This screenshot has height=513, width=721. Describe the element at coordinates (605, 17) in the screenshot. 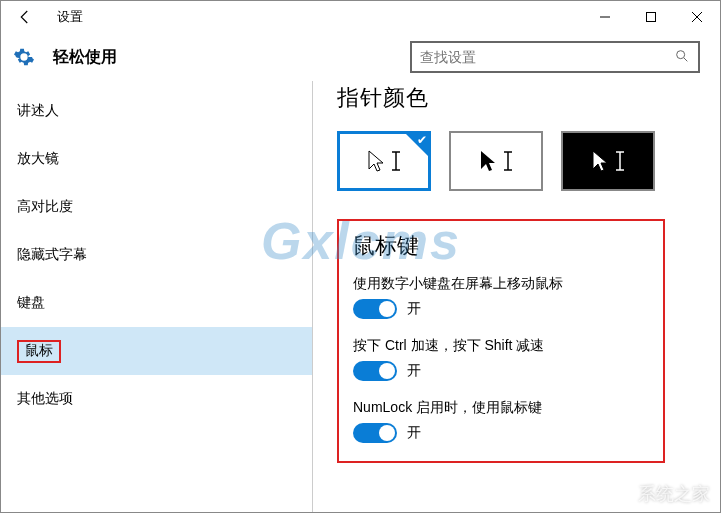

I see `minimize-button` at that location.